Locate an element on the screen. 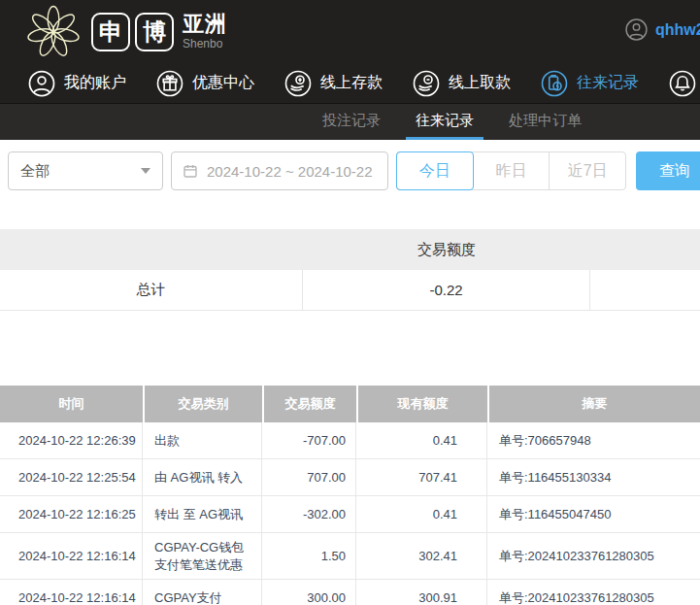 The height and width of the screenshot is (605, 700). summary-total-row: 总计 -0.22 is located at coordinates (350, 290).